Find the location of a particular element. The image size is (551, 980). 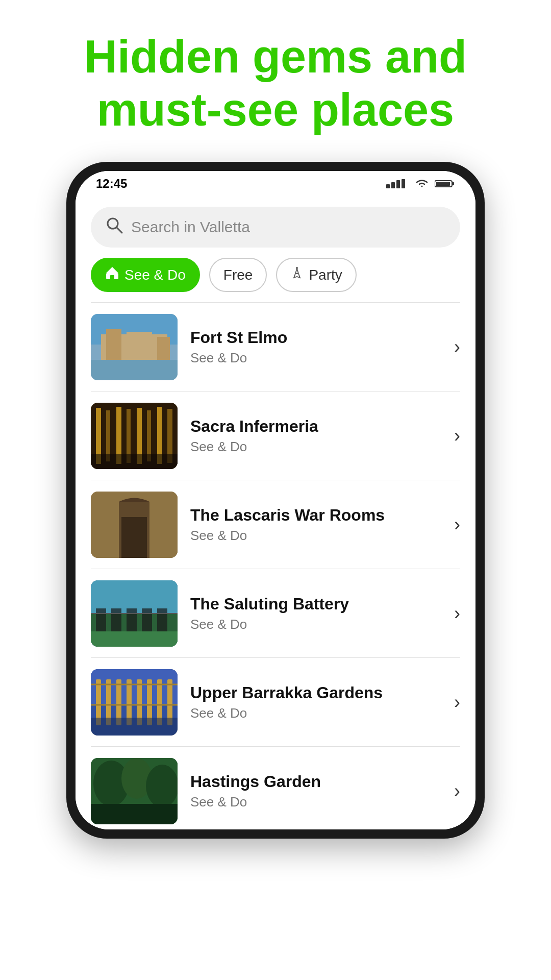

chip-free-label: Free is located at coordinates (238, 275).